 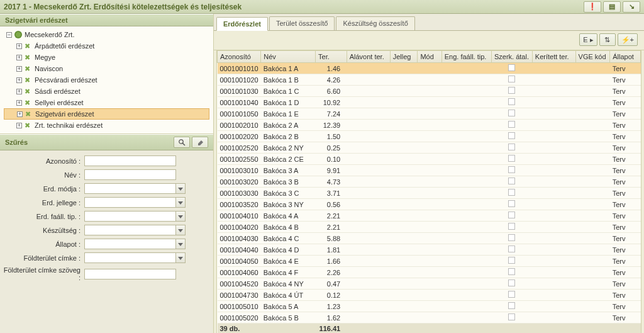 What do you see at coordinates (608, 40) in the screenshot?
I see `toolbar-btn-2: ⇅` at bounding box center [608, 40].